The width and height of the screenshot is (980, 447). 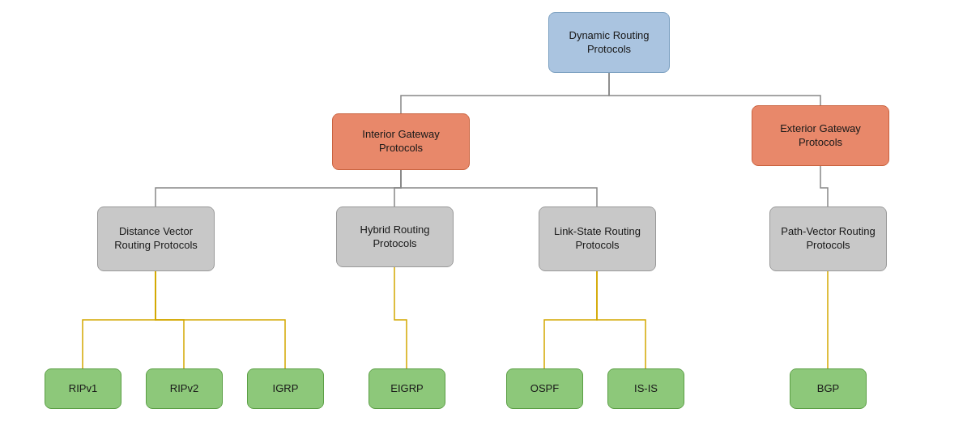 I want to click on node-ripv1: RIPv1, so click(x=83, y=389).